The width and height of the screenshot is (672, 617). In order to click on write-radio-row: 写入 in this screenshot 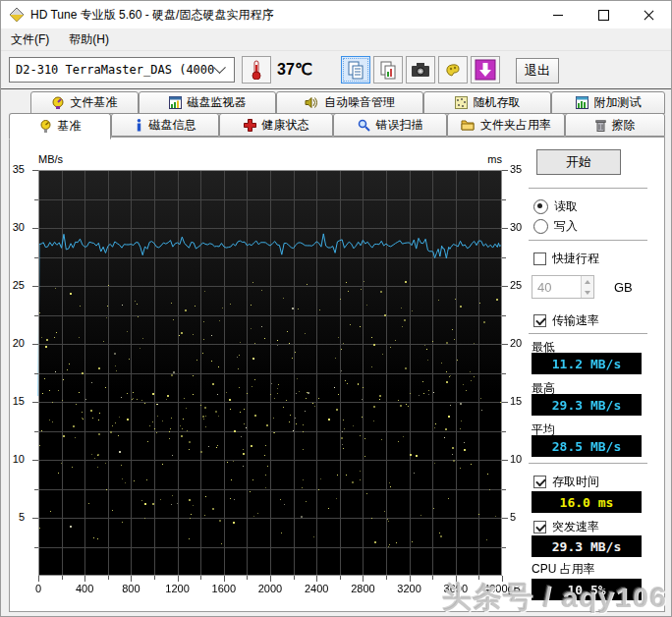, I will do `click(556, 226)`.